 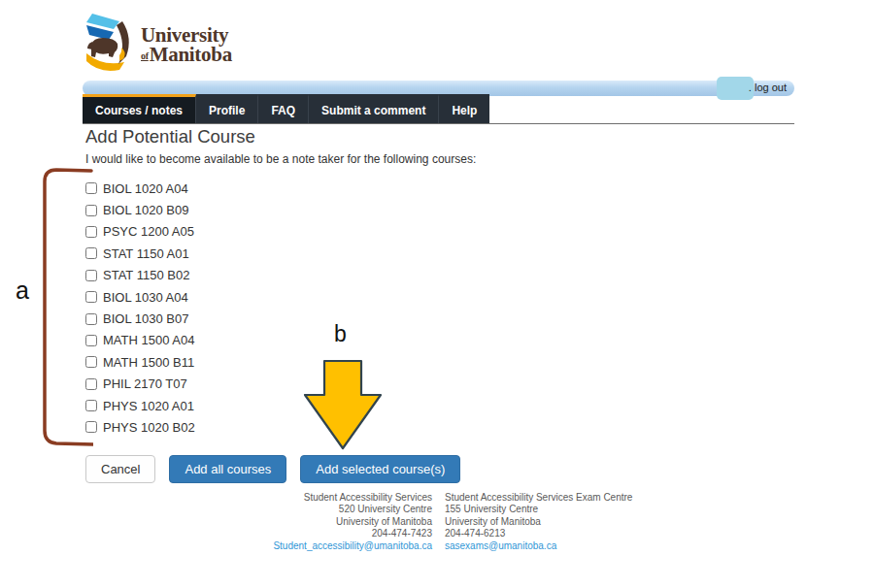 I want to click on footer-exam-centre: Student Accessibility Services Exam Cent…, so click(x=561, y=522).